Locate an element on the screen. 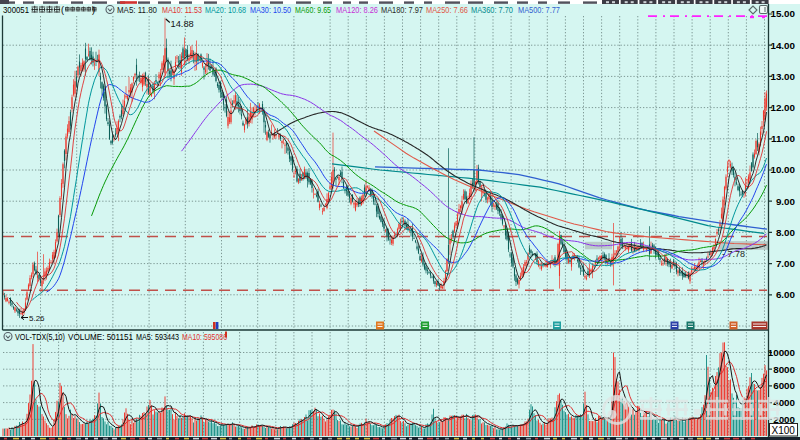 This screenshot has width=800, height=440. svg-text: 10000 is located at coordinates (782, 352).